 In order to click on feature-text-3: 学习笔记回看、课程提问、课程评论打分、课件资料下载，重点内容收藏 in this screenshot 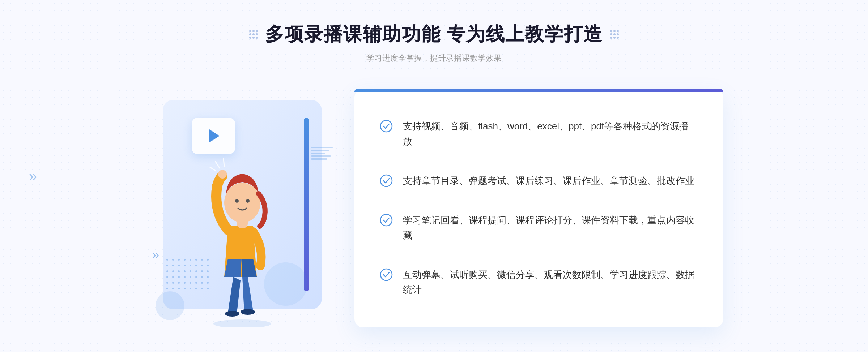, I will do `click(550, 228)`.